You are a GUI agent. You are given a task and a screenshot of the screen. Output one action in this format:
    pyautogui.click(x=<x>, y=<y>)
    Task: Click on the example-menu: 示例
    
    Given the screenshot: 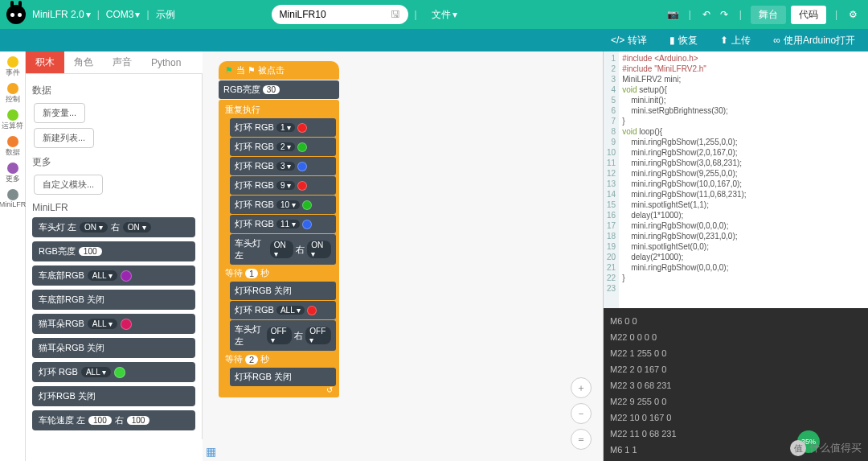 What is the action you would take?
    pyautogui.click(x=166, y=14)
    